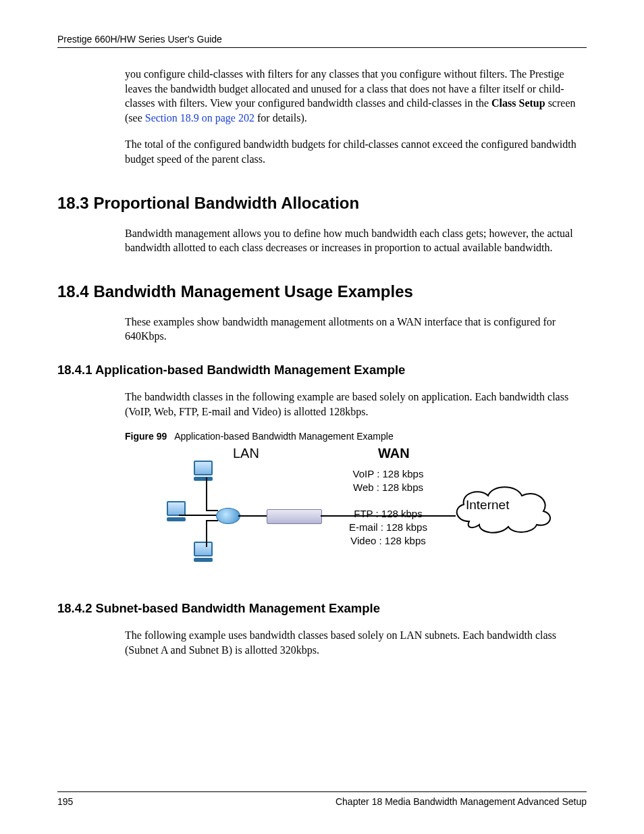  I want to click on section-heading-18-4: 18.4 Bandwidth Management Usage Examples, so click(322, 292).